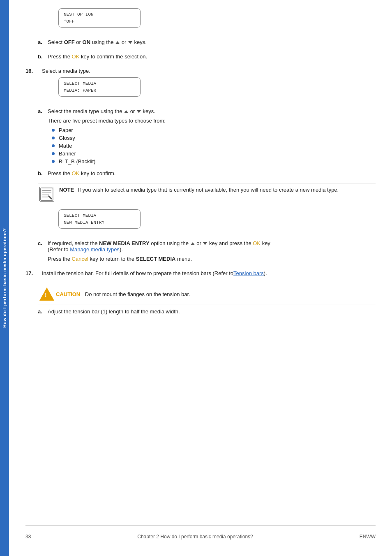 This screenshot has width=392, height=556. Describe the element at coordinates (207, 294) in the screenshot. I see `caution-container: CAUTION Do not mount the flanges on the …` at that location.